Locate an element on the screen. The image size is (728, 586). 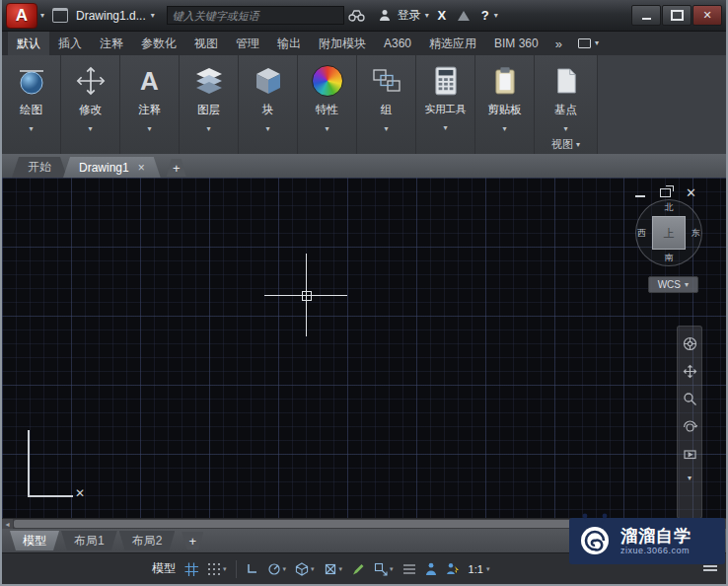
layout-tab-layout1: 布局1 is located at coordinates (89, 541).